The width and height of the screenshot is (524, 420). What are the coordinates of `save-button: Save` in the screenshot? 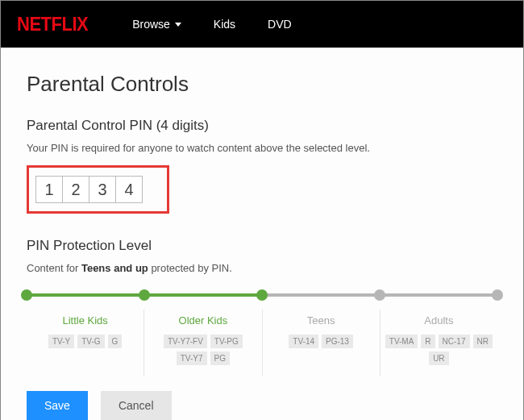 It's located at (57, 405).